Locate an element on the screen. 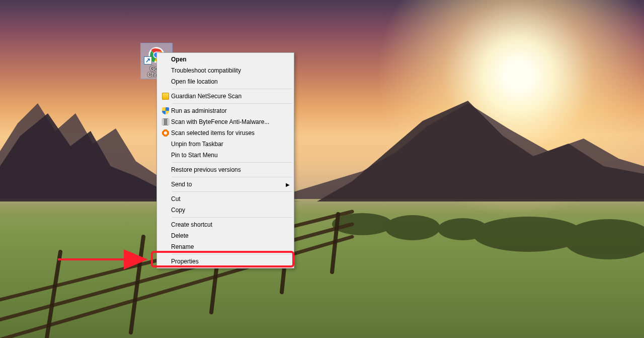  menu-item-send-to: Send to▶ is located at coordinates (225, 184).